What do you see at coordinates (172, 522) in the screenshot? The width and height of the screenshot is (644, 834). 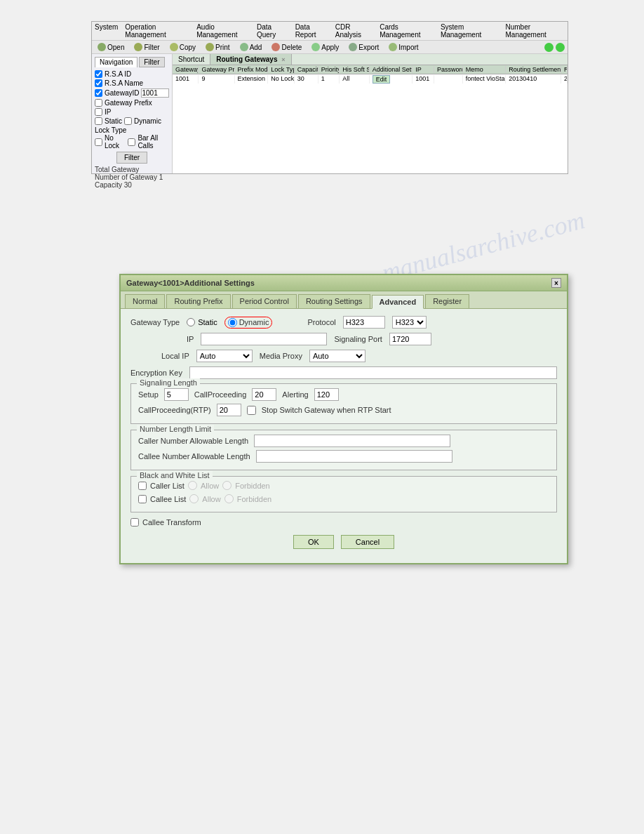 I see `callee-transform-label: Callee Transform` at bounding box center [172, 522].